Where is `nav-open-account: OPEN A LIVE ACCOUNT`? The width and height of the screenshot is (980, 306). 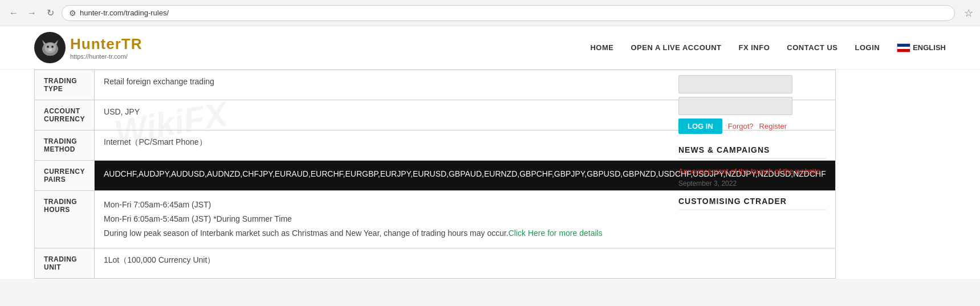 nav-open-account: OPEN A LIVE ACCOUNT is located at coordinates (676, 48).